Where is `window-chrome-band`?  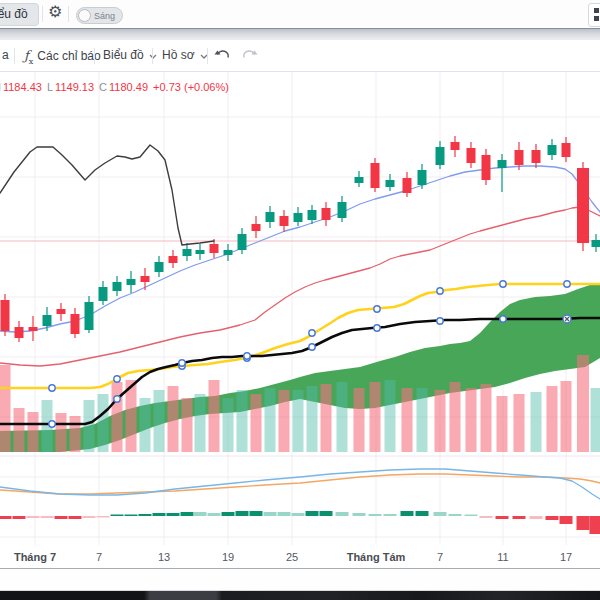 window-chrome-band is located at coordinates (300, 34).